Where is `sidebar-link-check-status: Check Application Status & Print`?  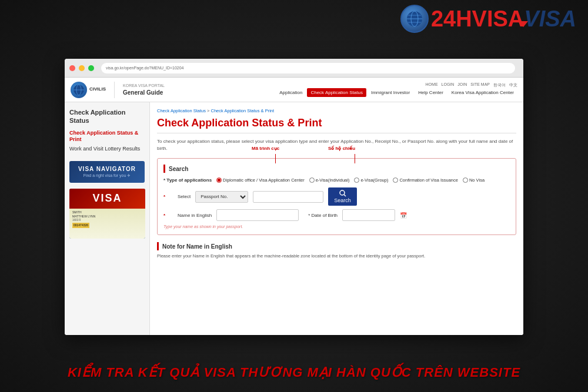
sidebar-link-check-status: Check Application Status & Print is located at coordinates (107, 136).